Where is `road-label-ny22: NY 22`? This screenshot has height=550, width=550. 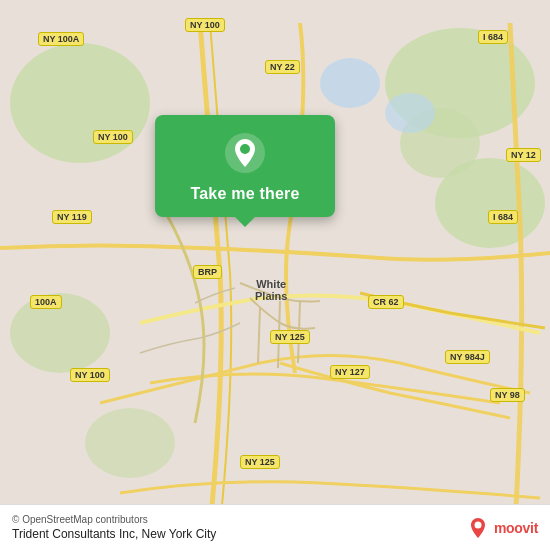 road-label-ny22: NY 22 is located at coordinates (282, 67).